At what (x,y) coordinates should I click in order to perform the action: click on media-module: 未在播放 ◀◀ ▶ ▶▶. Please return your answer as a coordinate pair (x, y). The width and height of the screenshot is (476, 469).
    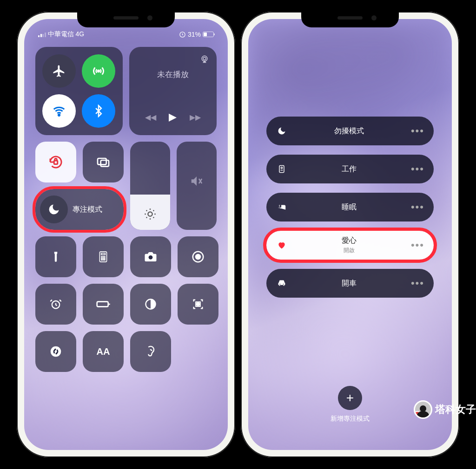
    Looking at the image, I should click on (173, 91).